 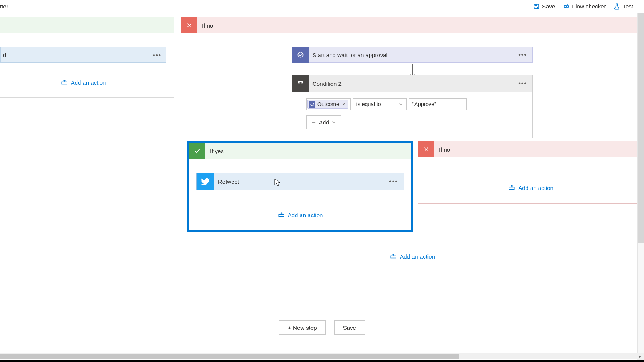 What do you see at coordinates (412, 25) in the screenshot?
I see `outer-if-no-header: If no` at bounding box center [412, 25].